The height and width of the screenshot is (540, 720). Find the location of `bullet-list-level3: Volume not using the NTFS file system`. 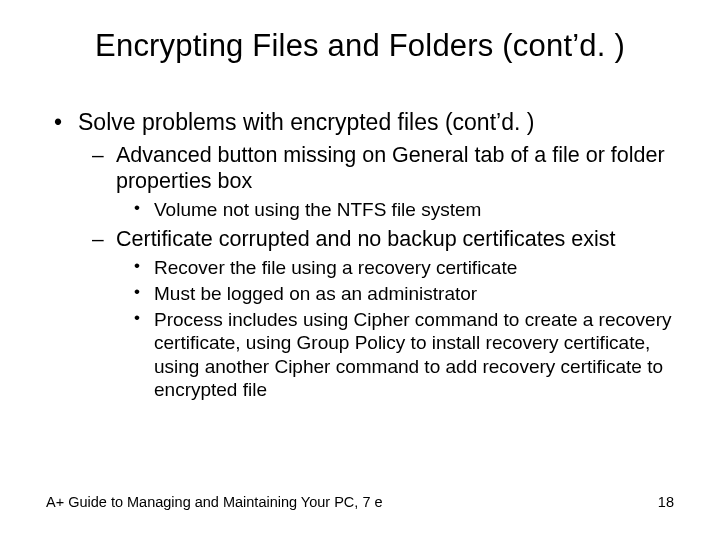

bullet-list-level3: Volume not using the NTFS file system is located at coordinates (394, 210).